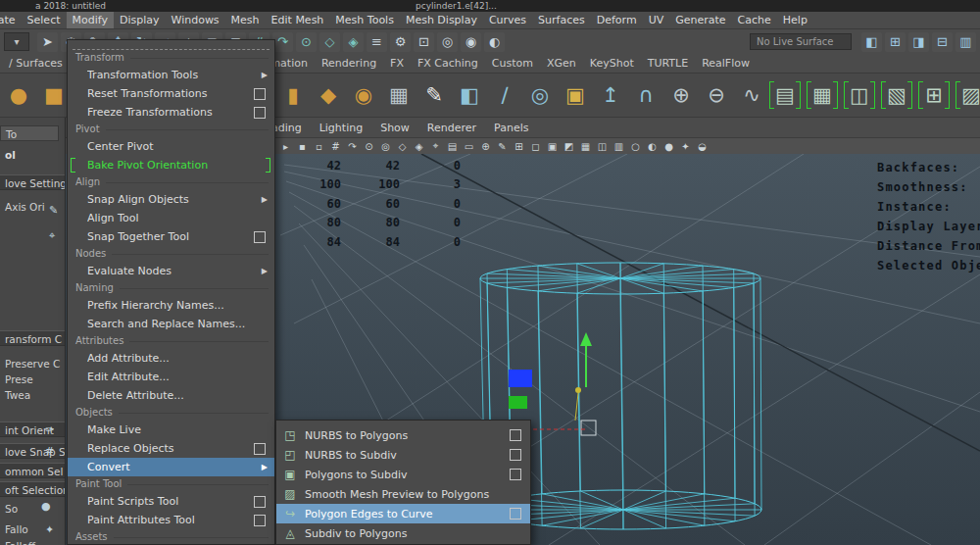 The height and width of the screenshot is (545, 980). What do you see at coordinates (612, 63) in the screenshot?
I see `shelf-tab-keyshot: KeyShot` at bounding box center [612, 63].